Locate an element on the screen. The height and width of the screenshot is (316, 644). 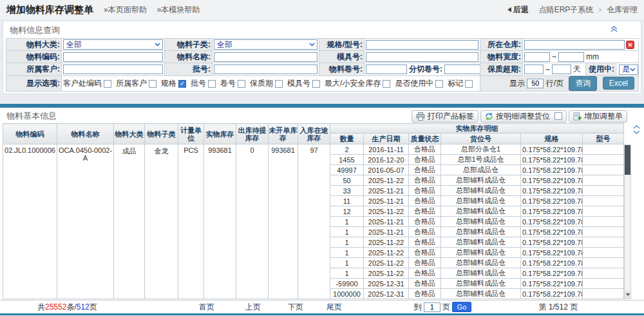
goto-page-input is located at coordinates (432, 307).